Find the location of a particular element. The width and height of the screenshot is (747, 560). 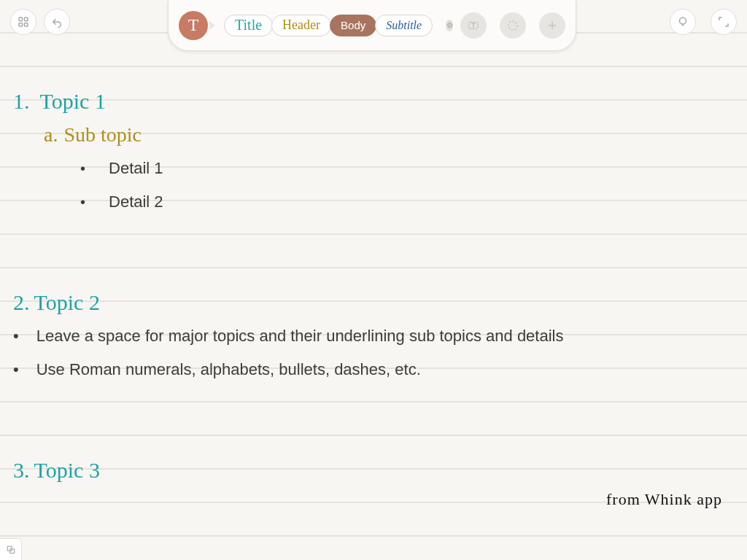

add-tool-button is located at coordinates (552, 26).